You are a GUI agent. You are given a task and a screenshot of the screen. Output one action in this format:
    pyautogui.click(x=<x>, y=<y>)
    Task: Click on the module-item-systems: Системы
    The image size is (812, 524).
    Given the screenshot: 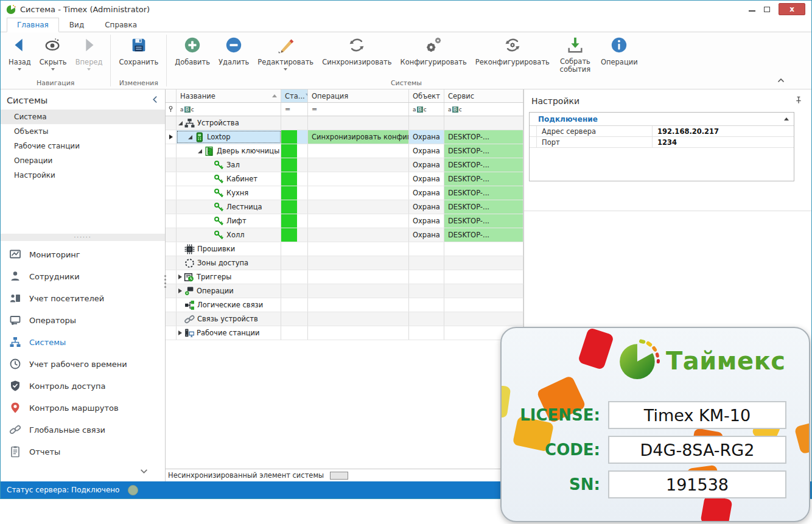 What is the action you would take?
    pyautogui.click(x=83, y=342)
    